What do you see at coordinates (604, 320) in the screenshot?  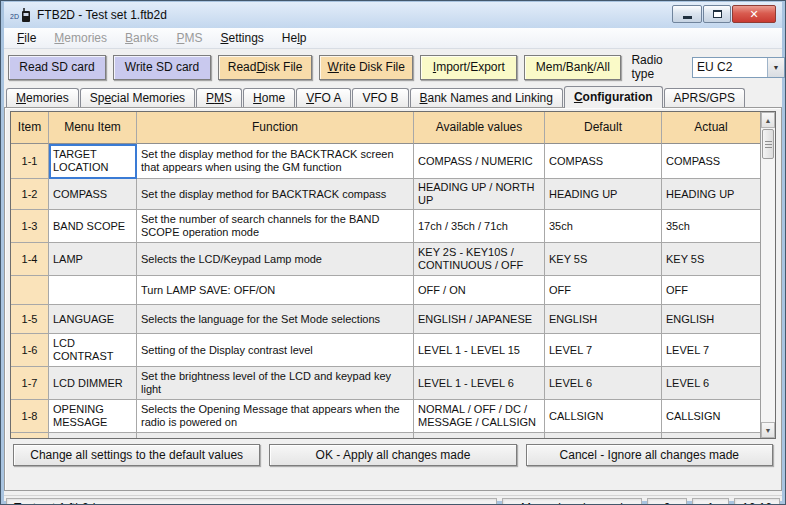 I see `cell-default: ENGLISH` at bounding box center [604, 320].